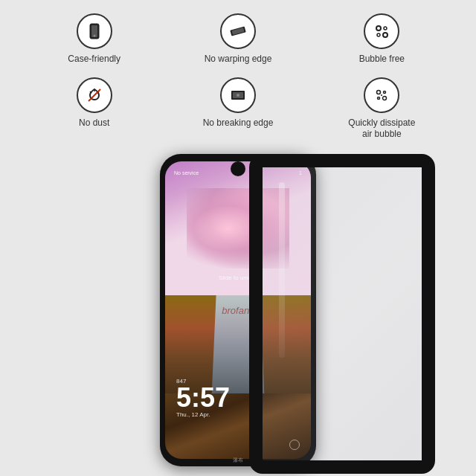  Describe the element at coordinates (382, 60) in the screenshot. I see `bubble-free-label: Bubble free` at that location.